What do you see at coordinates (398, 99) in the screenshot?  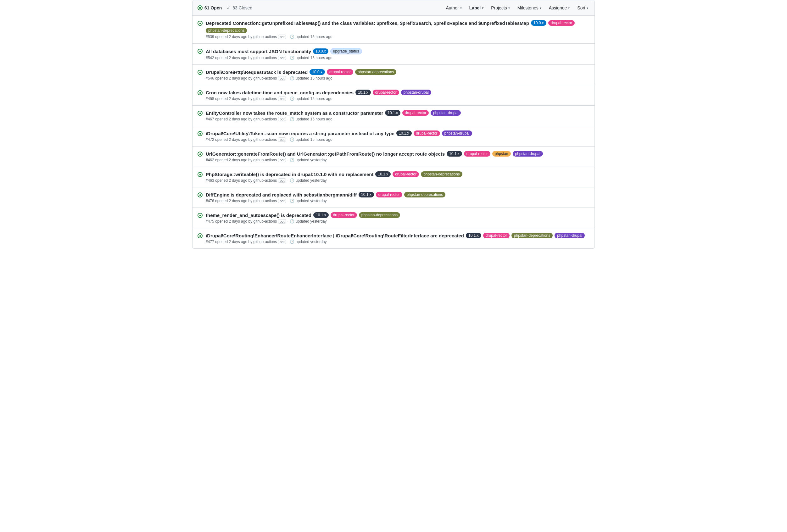 I see `issue-meta: #458 opened 2 days ago by github-actions…` at bounding box center [398, 99].